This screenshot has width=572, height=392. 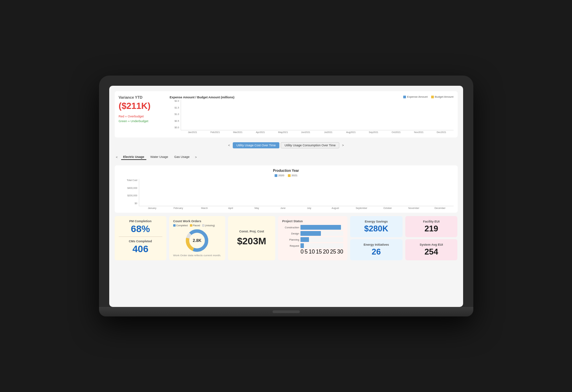 I want to click on card-divider, so click(x=141, y=237).